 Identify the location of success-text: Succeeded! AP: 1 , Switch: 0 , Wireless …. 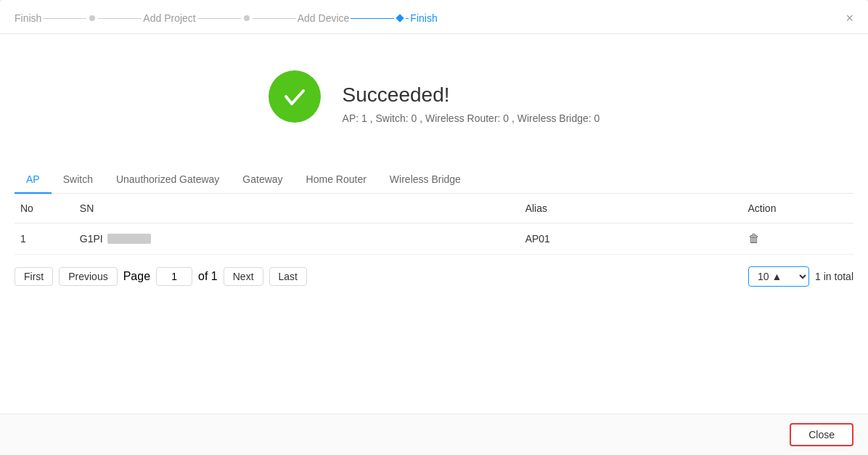
(472, 104).